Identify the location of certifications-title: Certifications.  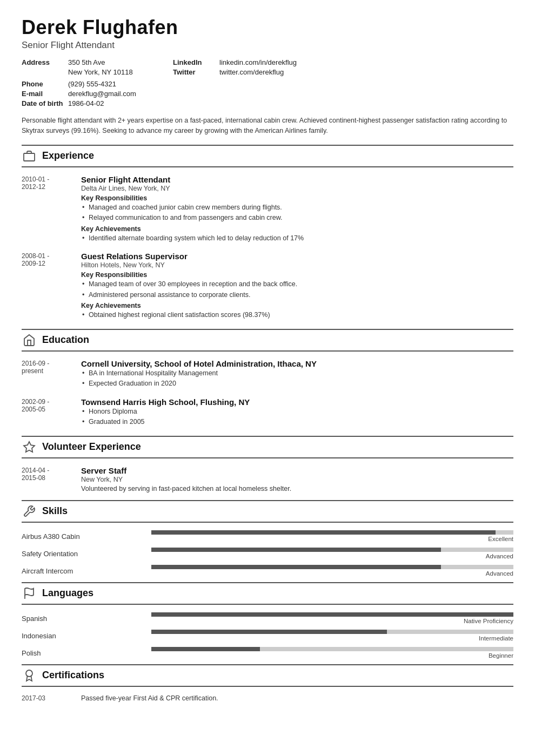
(73, 675).